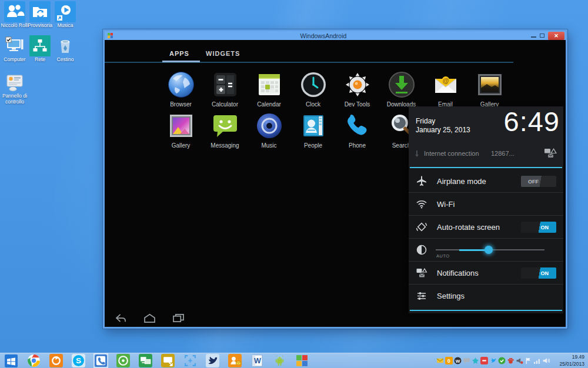  What do you see at coordinates (449, 361) in the screenshot?
I see `svg-text: 0` at bounding box center [449, 361].